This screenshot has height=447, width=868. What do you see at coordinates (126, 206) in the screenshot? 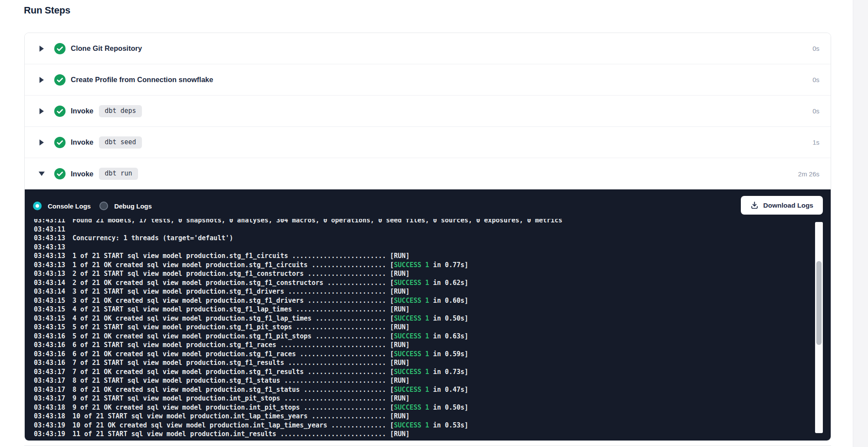
I see `tab-debug-logs: Debug Logs` at bounding box center [126, 206].